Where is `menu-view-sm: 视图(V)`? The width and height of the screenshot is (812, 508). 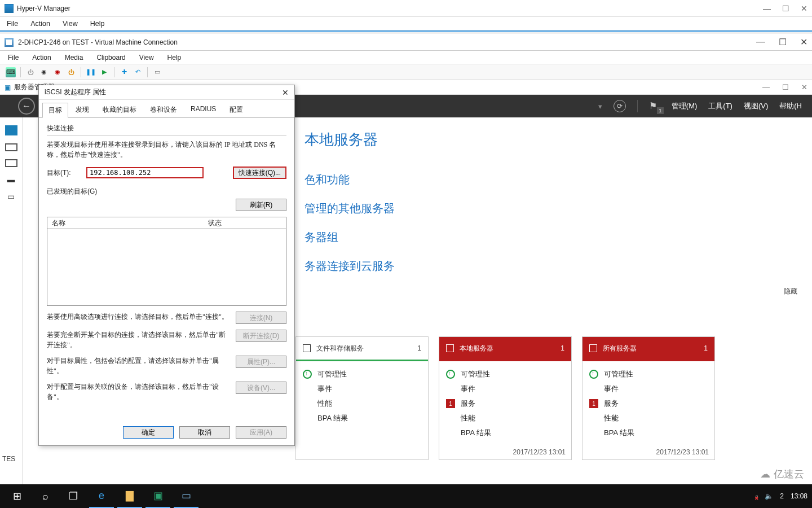
menu-view-sm: 视图(V) is located at coordinates (756, 106).